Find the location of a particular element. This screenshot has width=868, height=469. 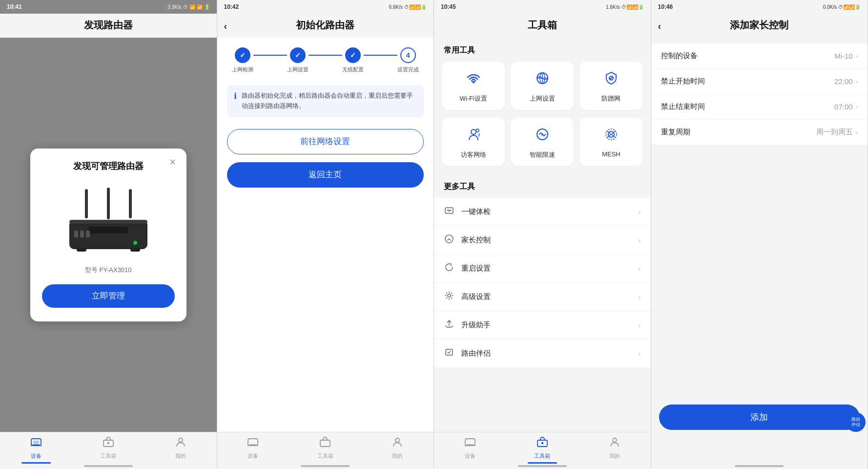

network-settings-button: 前往网络设置 is located at coordinates (326, 142).